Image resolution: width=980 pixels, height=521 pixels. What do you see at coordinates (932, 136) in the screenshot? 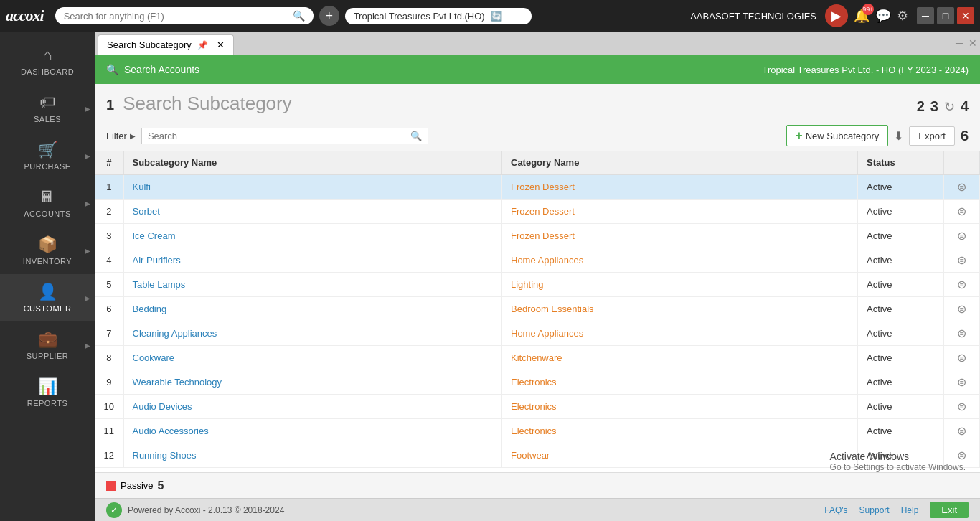
I see `export-button: Export` at bounding box center [932, 136].